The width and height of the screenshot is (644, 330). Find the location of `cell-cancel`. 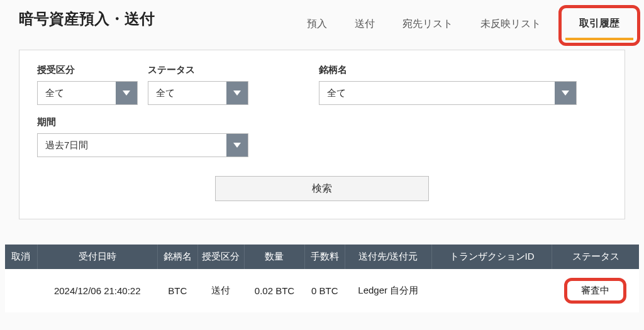

cell-cancel is located at coordinates (21, 290).